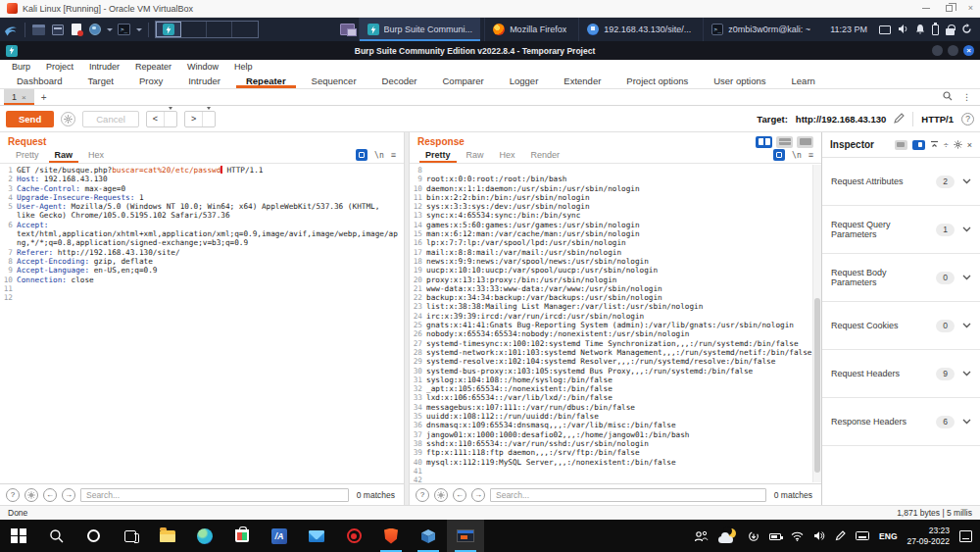 The image size is (980, 552). What do you see at coordinates (203, 67) in the screenshot?
I see `menu-window: Window` at bounding box center [203, 67].